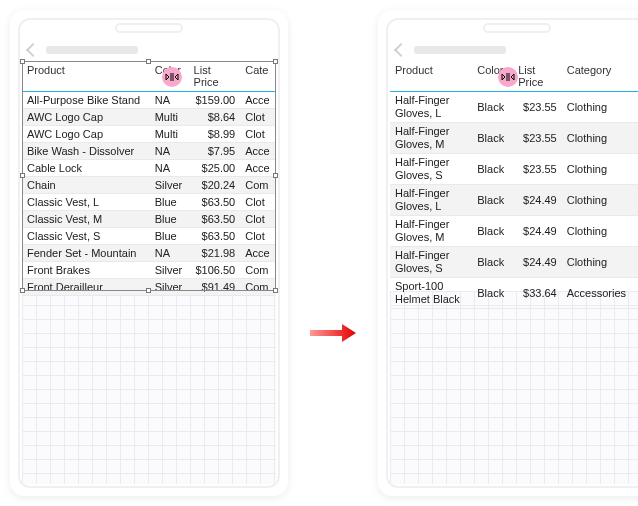  I want to click on table-row: Half-Finger Gloves, MBlack$23.55Clothing, so click(514, 138).